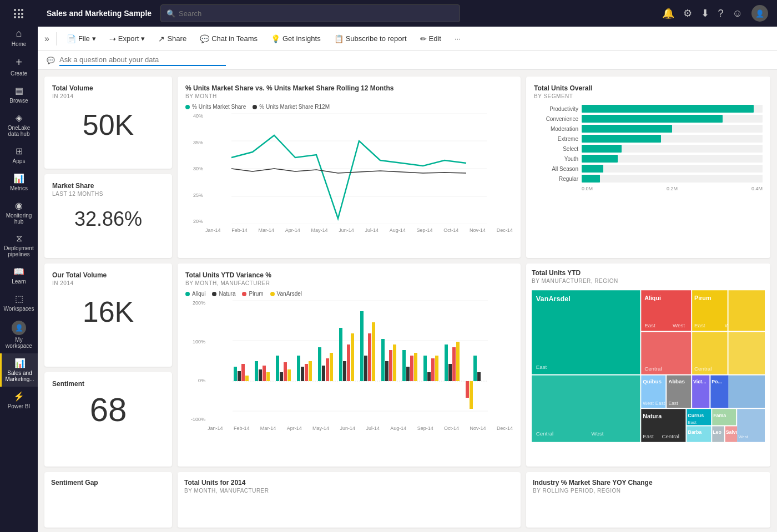 The image size is (777, 532). Describe the element at coordinates (19, 370) in the screenshot. I see `sidebar-item-sales-marketing: 📊 Sales and Marketing...` at that location.